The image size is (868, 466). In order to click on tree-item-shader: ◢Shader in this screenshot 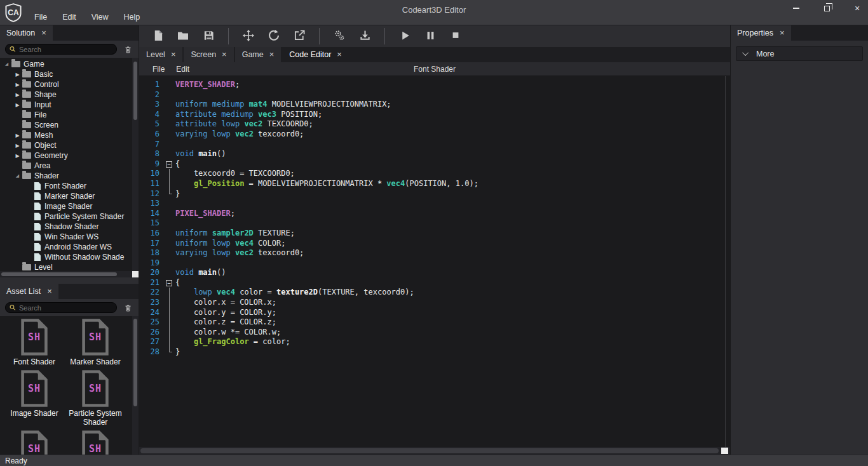, I will do `click(66, 176)`.